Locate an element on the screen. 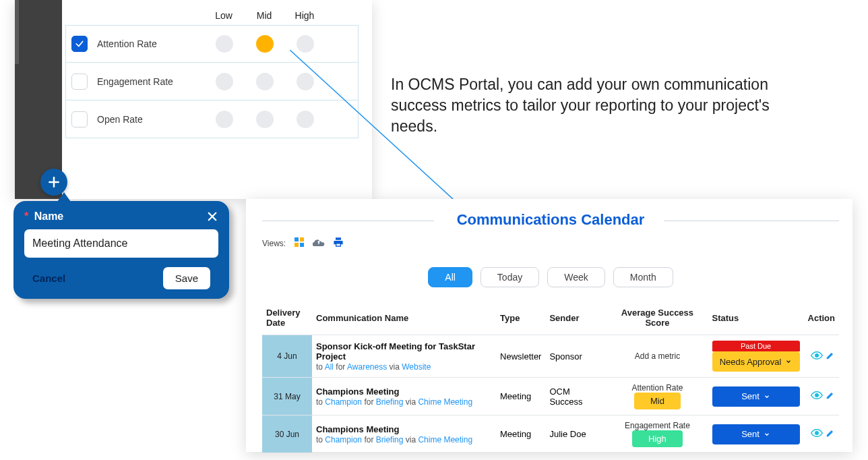 The width and height of the screenshot is (868, 460). sender-cell: OCM Success is located at coordinates (576, 397).